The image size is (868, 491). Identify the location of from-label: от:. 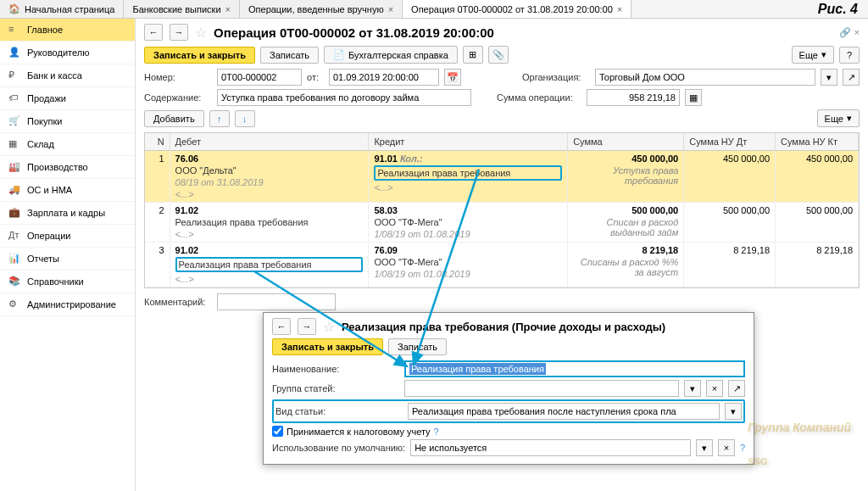
(315, 77).